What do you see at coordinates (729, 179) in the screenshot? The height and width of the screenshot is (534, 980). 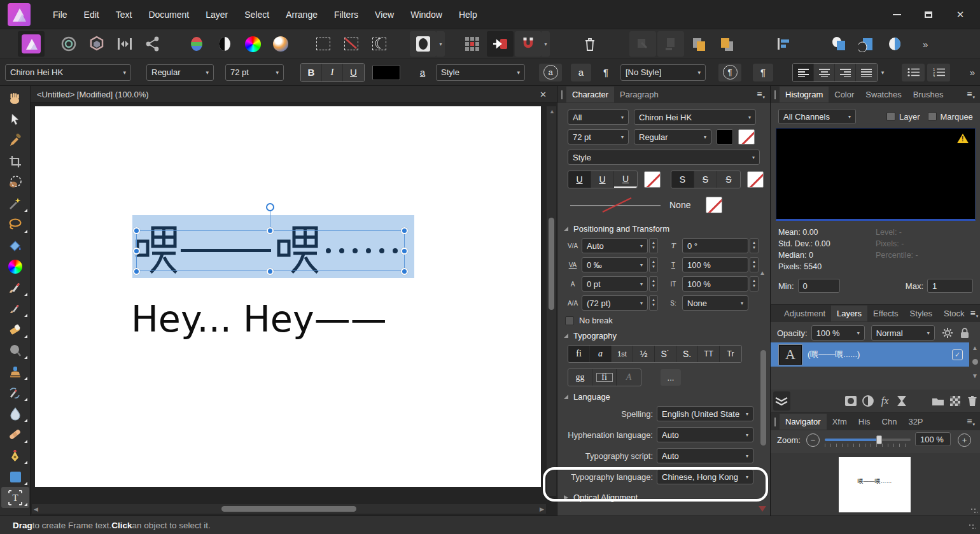 I see `double-strike-button: S` at bounding box center [729, 179].